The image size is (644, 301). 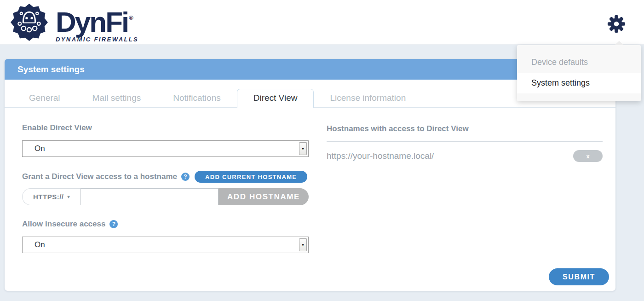 What do you see at coordinates (579, 63) in the screenshot?
I see `menu-item-device-defaults: Device defaults` at bounding box center [579, 63].